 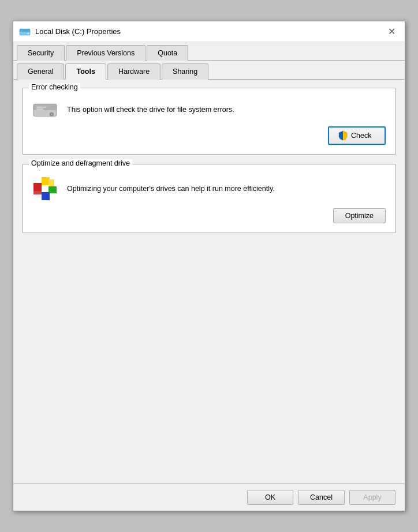 What do you see at coordinates (361, 136) in the screenshot?
I see `check-button-label: Check` at bounding box center [361, 136].